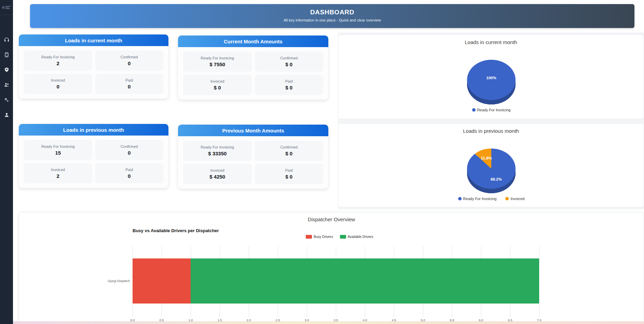  What do you see at coordinates (6, 115) in the screenshot?
I see `sidebar-item-profile` at bounding box center [6, 115].